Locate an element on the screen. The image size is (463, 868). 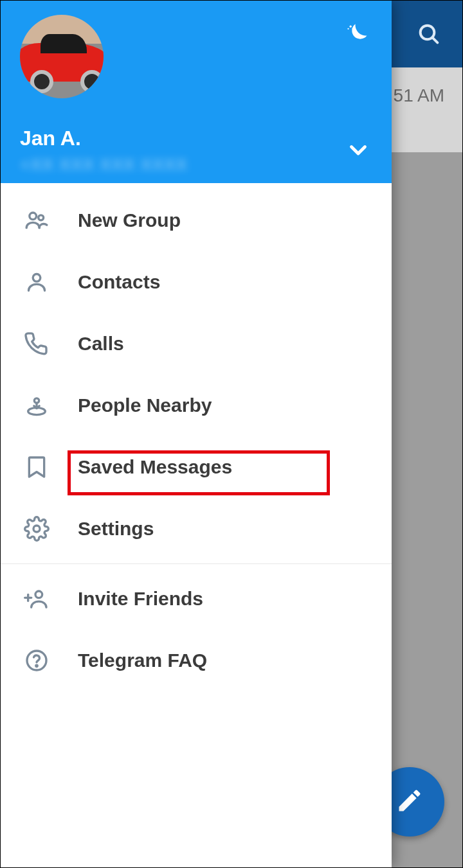
chevron-down-icon is located at coordinates (358, 151).